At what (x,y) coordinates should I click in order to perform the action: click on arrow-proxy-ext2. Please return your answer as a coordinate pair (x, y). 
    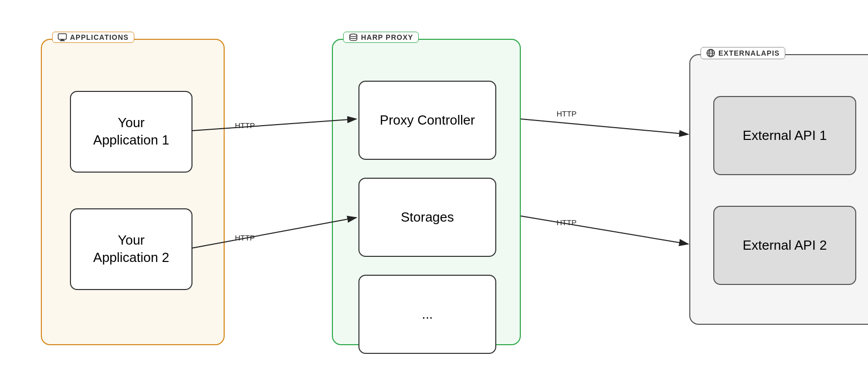
    Looking at the image, I should click on (605, 230).